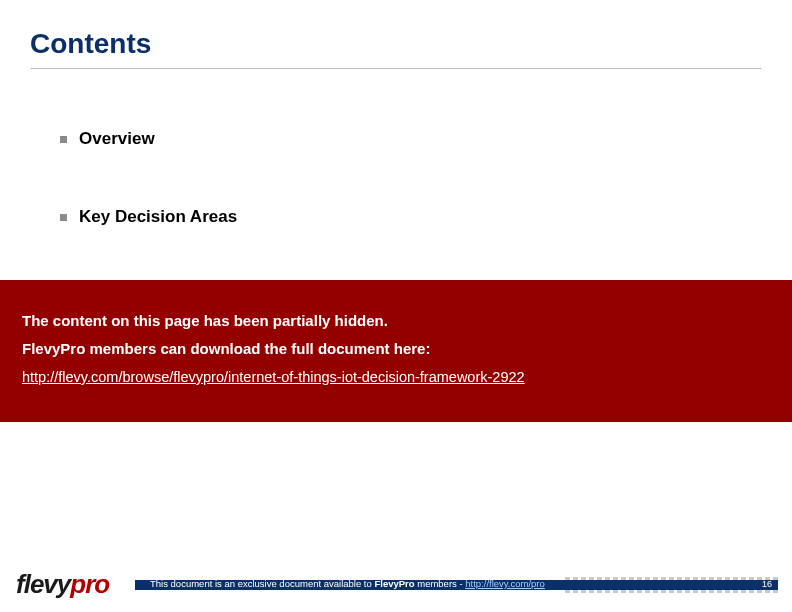 This screenshot has height=612, width=792. Describe the element at coordinates (274, 378) in the screenshot. I see `document-link: http://flevy.com/browse/flevypro/interne…` at that location.